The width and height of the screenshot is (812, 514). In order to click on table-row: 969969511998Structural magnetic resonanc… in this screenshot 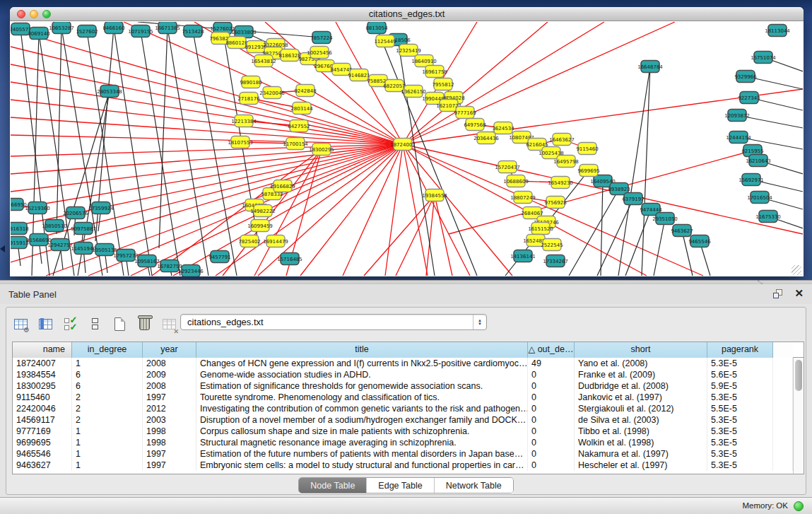, I will do `click(408, 443)`.